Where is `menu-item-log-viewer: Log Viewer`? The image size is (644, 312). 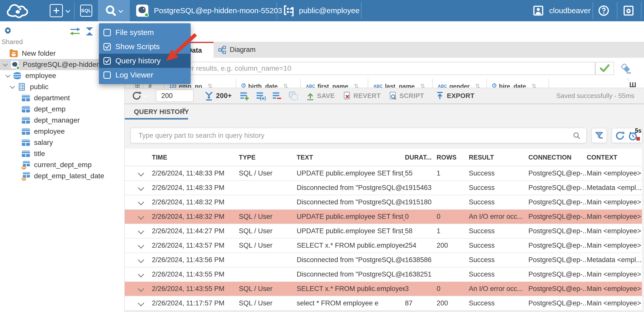
menu-item-log-viewer: Log Viewer is located at coordinates (145, 75).